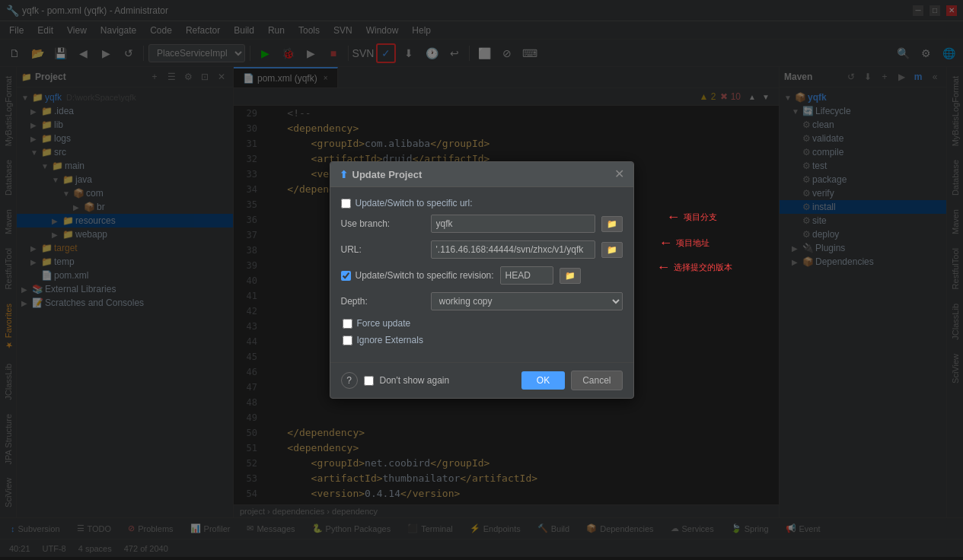 The image size is (963, 560). Describe the element at coordinates (513, 250) in the screenshot. I see `url-input` at that location.